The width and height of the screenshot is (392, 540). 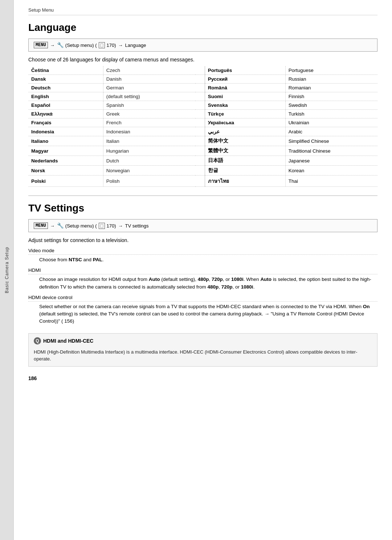 What do you see at coordinates (136, 45) in the screenshot?
I see `language-destination: Language` at bounding box center [136, 45].